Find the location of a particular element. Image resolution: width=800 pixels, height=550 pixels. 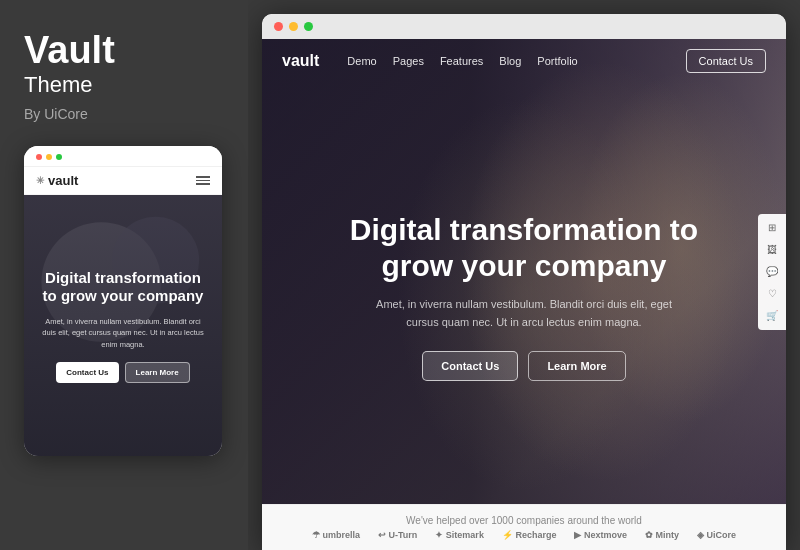

mobile-contact-button: Contact Us is located at coordinates (87, 372).